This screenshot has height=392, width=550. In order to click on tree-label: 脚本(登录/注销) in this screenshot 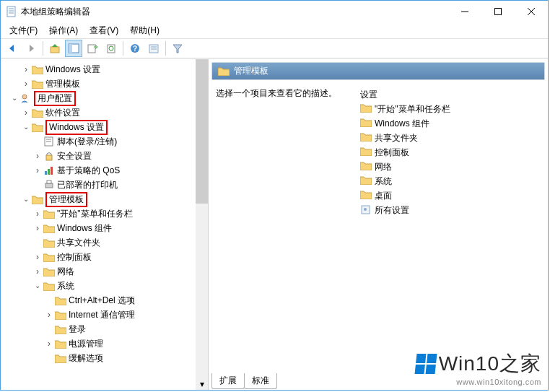, I will do `click(87, 141)`.